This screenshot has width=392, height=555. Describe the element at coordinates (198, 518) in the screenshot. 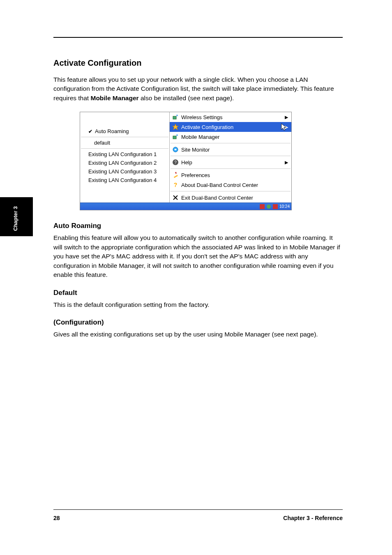

I see `footer: 28 Chapter 3 - Reference` at that location.